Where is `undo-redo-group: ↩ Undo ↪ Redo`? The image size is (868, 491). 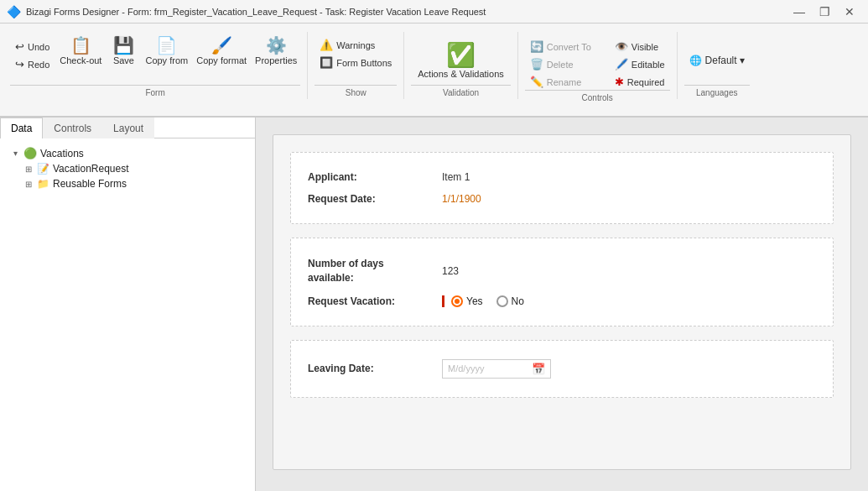
undo-redo-group: ↩ Undo ↪ Redo is located at coordinates (32, 54).